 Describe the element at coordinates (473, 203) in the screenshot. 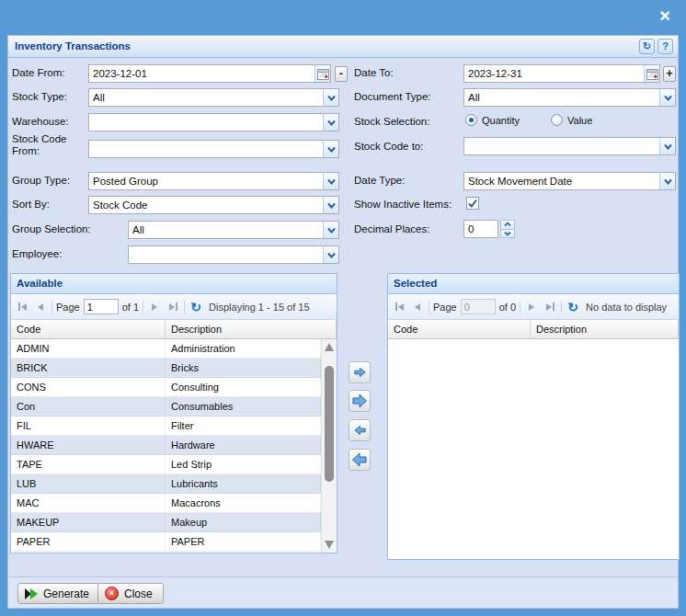

I see `show-inactive-checkbox` at that location.